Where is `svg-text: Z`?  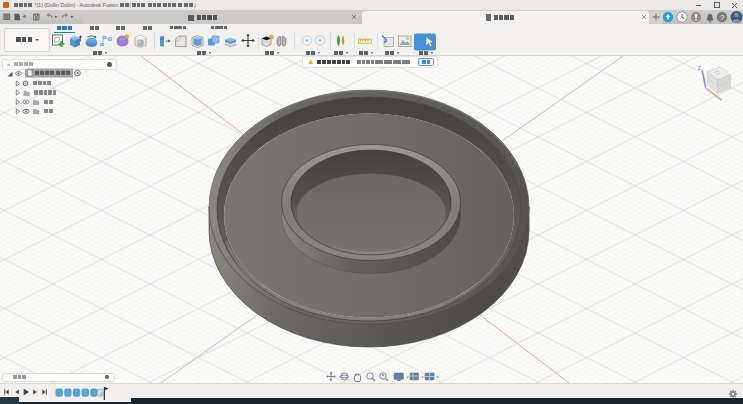
svg-text: Z is located at coordinates (700, 68).